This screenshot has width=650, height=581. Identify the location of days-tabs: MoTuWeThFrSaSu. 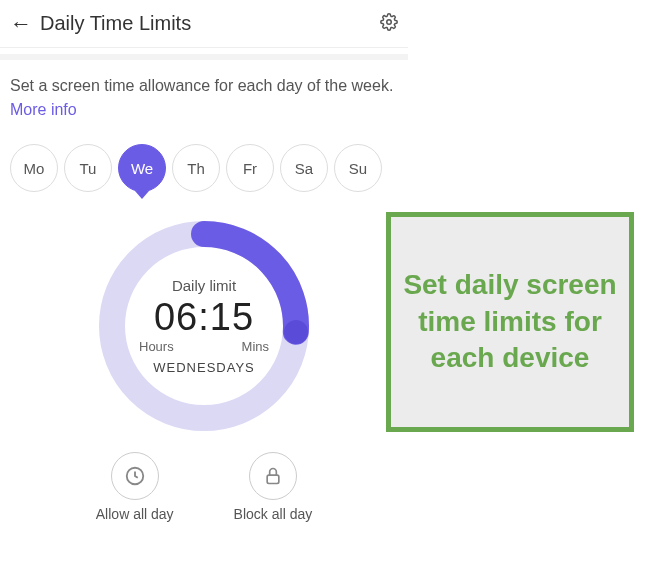
(204, 168).